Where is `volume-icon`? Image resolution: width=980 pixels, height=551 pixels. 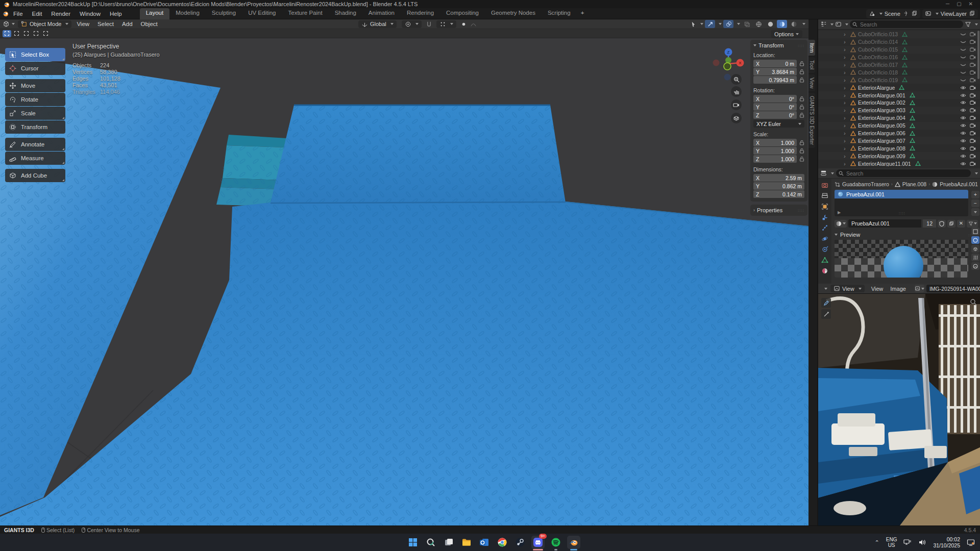
volume-icon is located at coordinates (922, 542).